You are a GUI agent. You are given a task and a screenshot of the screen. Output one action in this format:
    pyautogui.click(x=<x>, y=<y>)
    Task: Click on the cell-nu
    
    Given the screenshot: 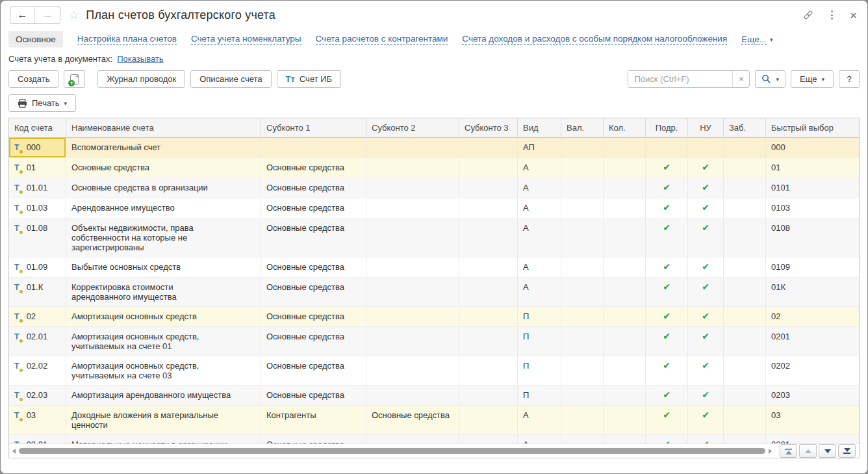 What is the action you would take?
    pyautogui.click(x=706, y=148)
    